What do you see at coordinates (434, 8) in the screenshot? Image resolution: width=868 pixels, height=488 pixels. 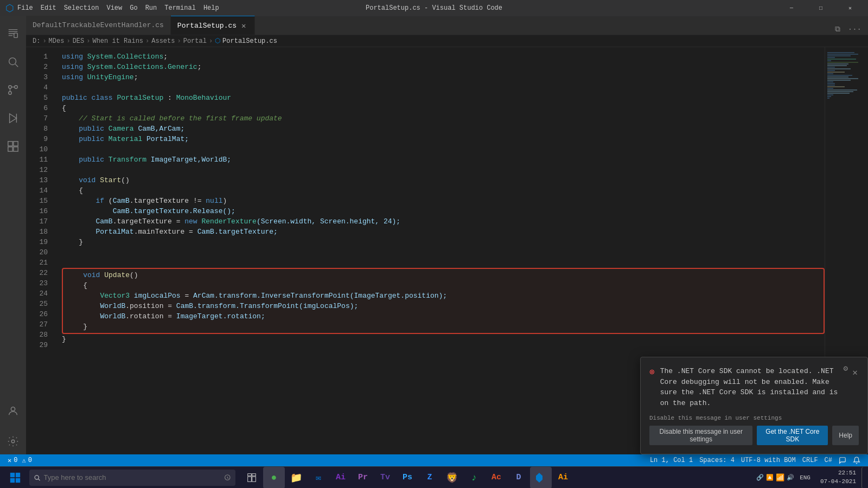 I see `window-title: PortalSetup.cs - Visual Studio Code` at bounding box center [434, 8].